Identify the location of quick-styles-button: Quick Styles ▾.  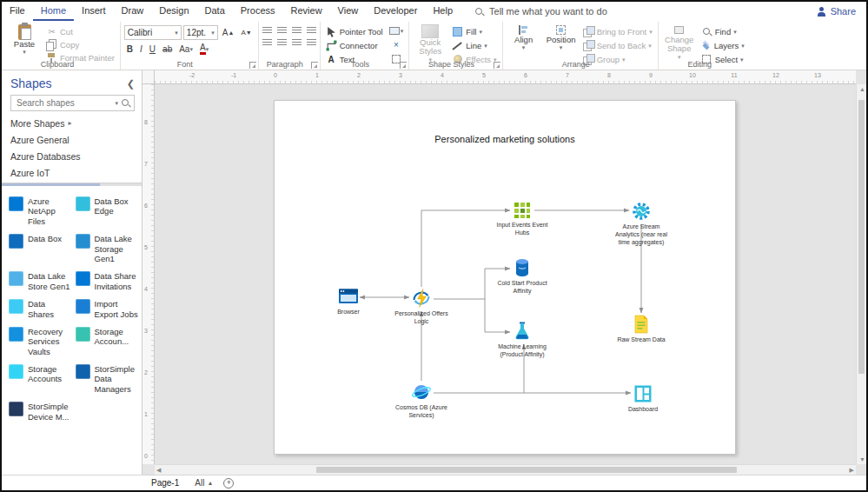
(430, 43).